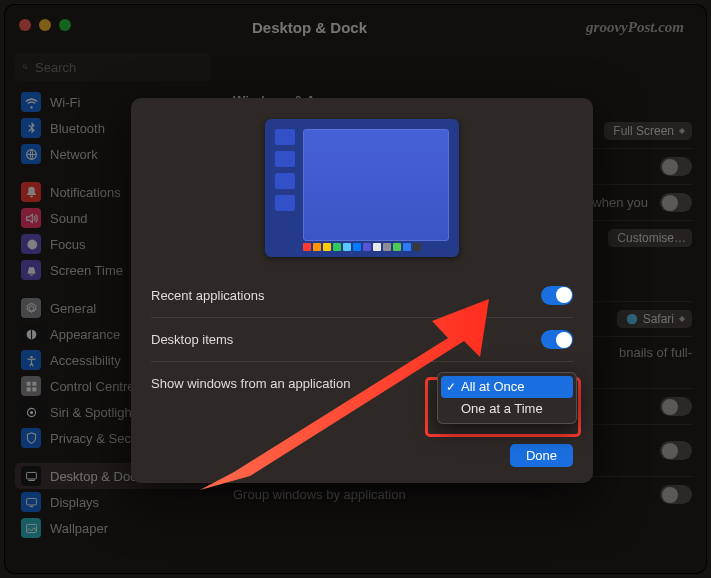 The width and height of the screenshot is (711, 578). I want to click on mission-control-preview, so click(362, 188).